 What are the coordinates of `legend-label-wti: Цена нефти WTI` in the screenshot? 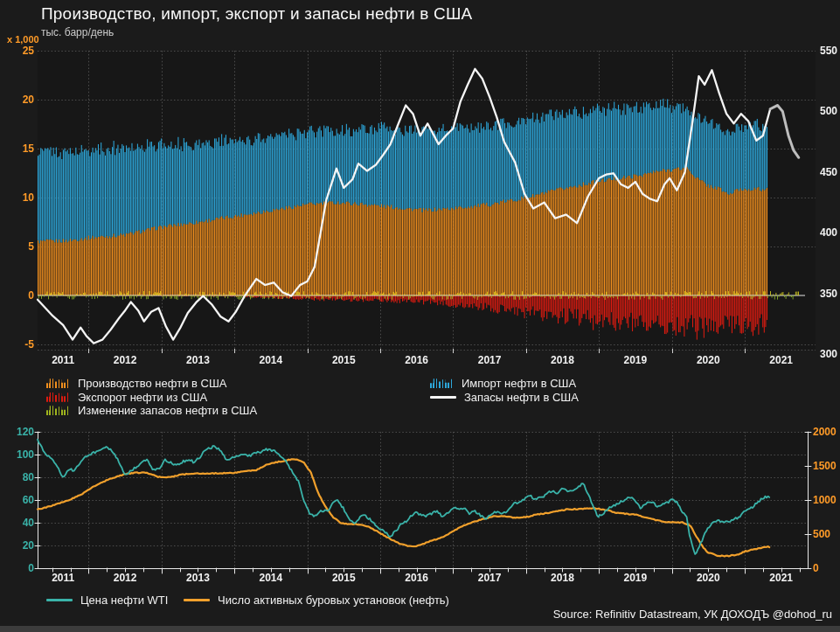 It's located at (124, 600).